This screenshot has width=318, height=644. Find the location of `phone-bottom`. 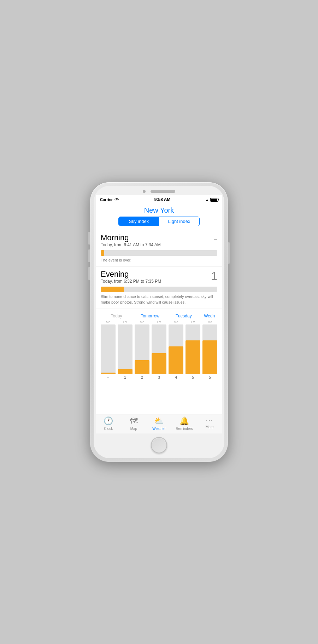

phone-bottom is located at coordinates (159, 446).